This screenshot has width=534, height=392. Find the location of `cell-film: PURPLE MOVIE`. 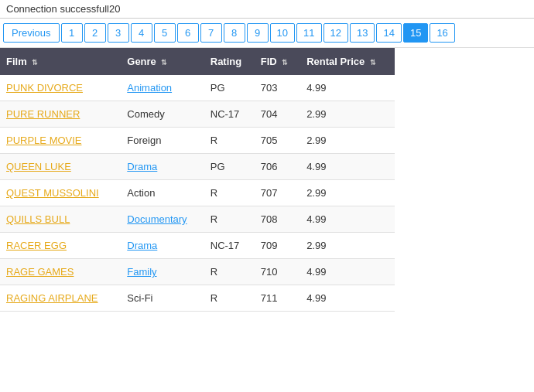

cell-film: PURPLE MOVIE is located at coordinates (60, 141).